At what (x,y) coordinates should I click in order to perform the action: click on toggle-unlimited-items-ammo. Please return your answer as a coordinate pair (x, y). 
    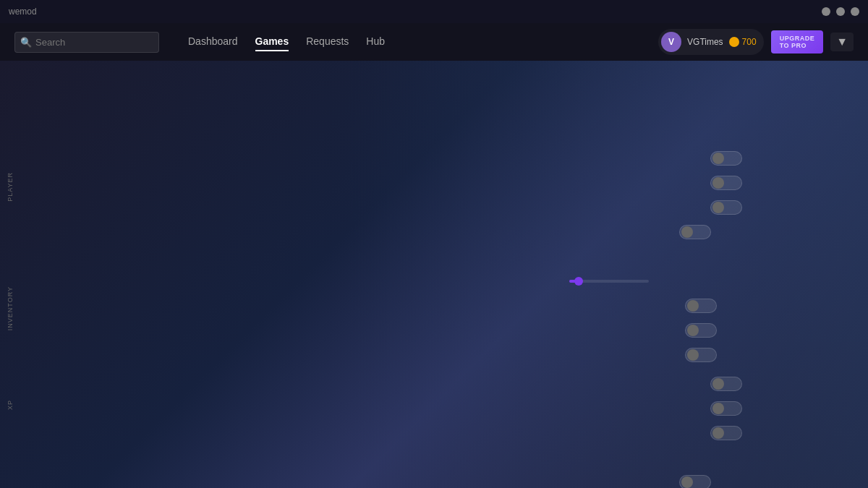
    Looking at the image, I should click on (726, 384).